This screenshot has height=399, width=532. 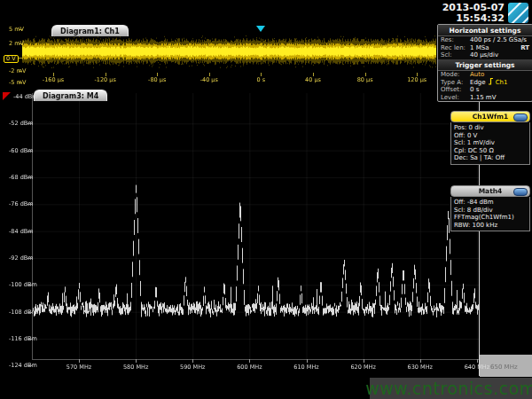 What do you see at coordinates (363, 367) in the screenshot?
I see `d3-x-label: 620 MHz` at bounding box center [363, 367].